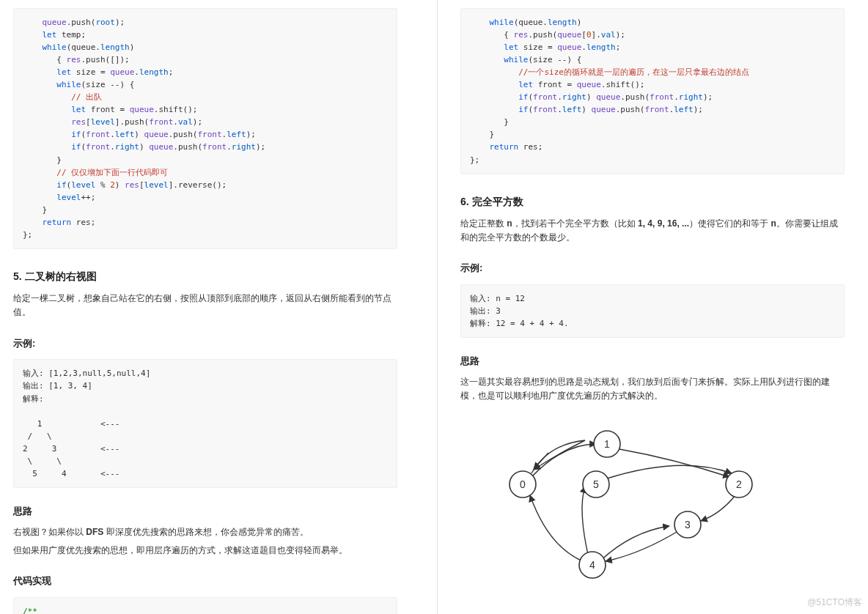 This screenshot has height=614, width=868. Describe the element at coordinates (437, 307) in the screenshot. I see `page-divider` at that location.